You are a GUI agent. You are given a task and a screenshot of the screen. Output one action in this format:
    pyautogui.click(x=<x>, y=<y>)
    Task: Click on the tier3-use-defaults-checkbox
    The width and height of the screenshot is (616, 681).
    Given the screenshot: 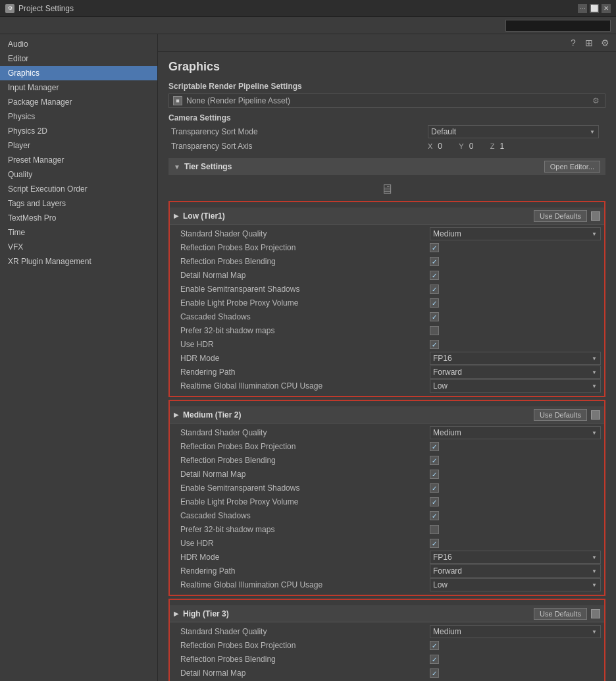 What is the action you would take?
    pyautogui.click(x=596, y=614)
    